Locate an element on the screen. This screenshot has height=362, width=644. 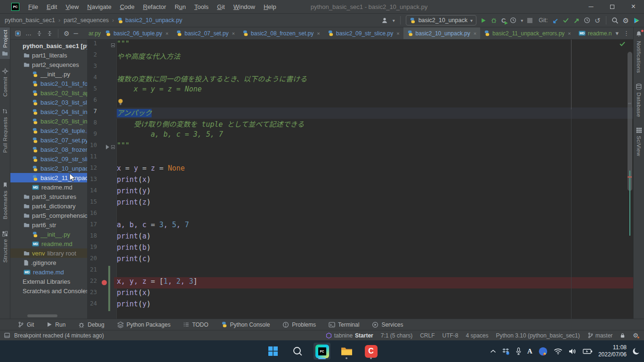
minimize-button: ─ is located at coordinates (591, 7).